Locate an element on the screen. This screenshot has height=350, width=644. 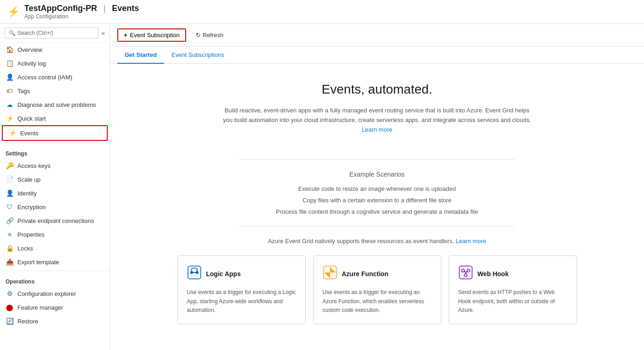
app-icon: ⚡ is located at coordinates (14, 12).